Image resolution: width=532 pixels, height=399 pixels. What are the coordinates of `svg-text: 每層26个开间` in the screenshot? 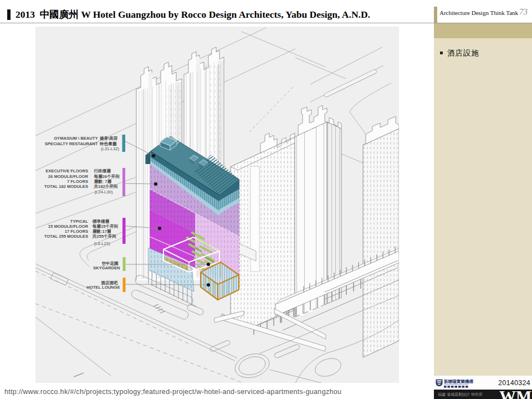 It's located at (106, 176).